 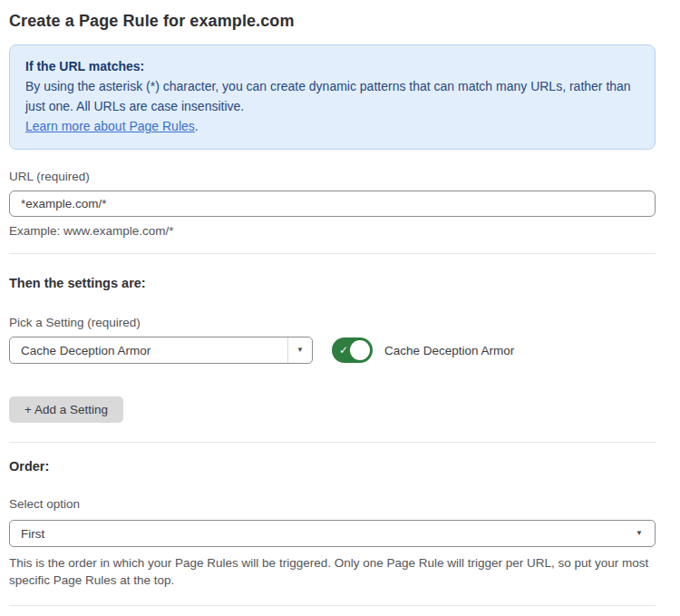 I want to click on add-setting-button: + Add a Setting, so click(x=66, y=410).